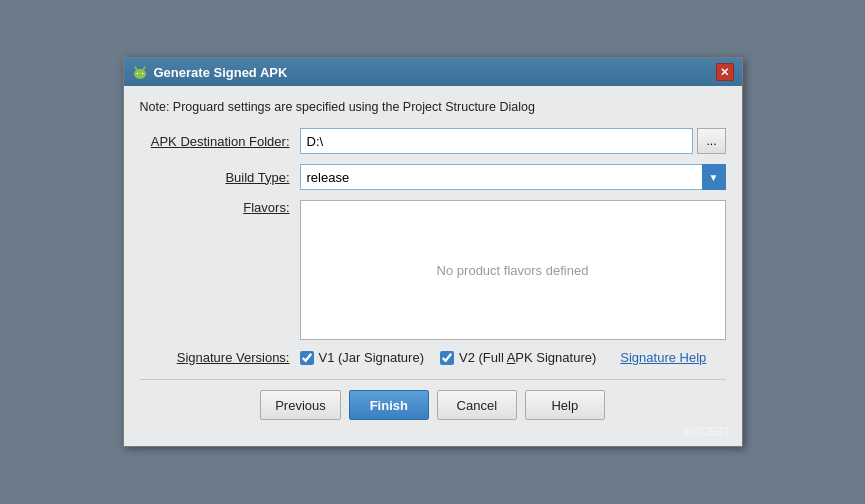 Image resolution: width=865 pixels, height=504 pixels. Describe the element at coordinates (300, 405) in the screenshot. I see `previous-button: Previous` at that location.